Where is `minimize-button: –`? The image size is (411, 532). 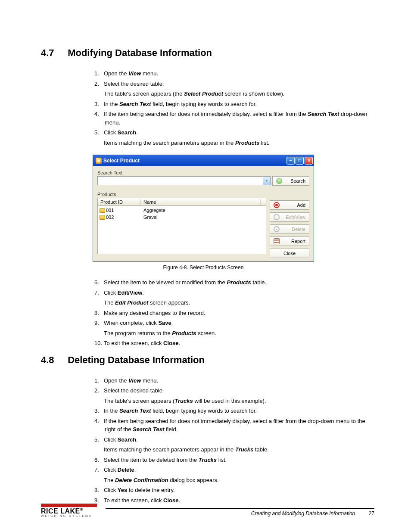
minimize-button: – is located at coordinates (290, 161).